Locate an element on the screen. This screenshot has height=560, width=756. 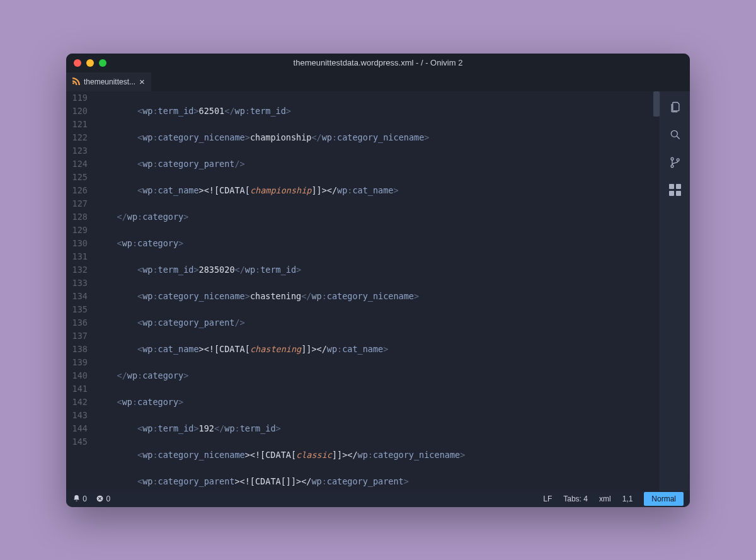
minimize-window-button is located at coordinates (90, 63).